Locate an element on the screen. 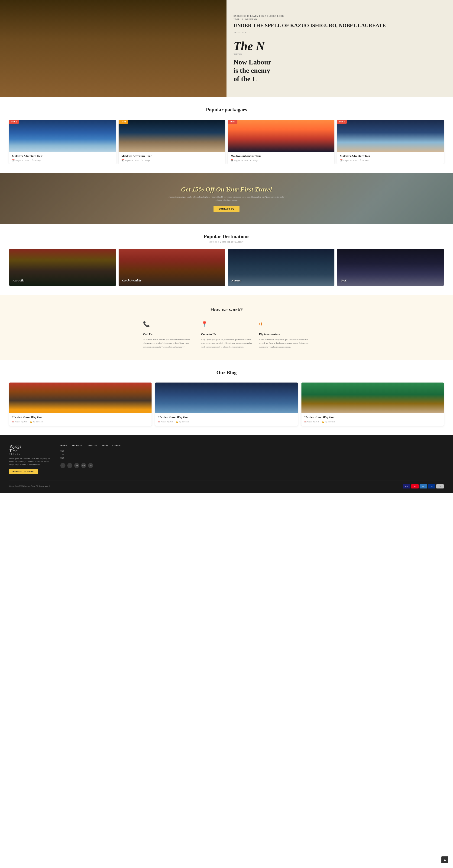  promo-banner: Get 15% Off On Your First Travel Necessi… is located at coordinates (227, 199).